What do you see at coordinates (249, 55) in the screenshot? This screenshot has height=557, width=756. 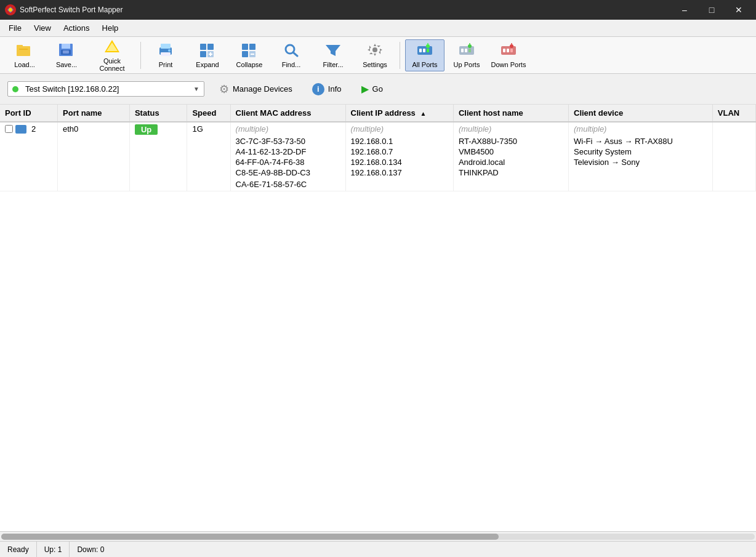 I see `collapse-button: Collapse` at bounding box center [249, 55].